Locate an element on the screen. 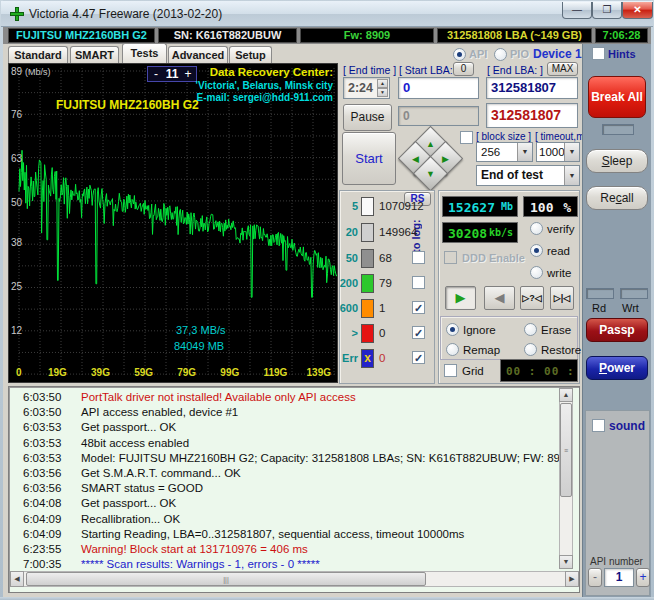 The width and height of the screenshot is (654, 600). zoom-in-button: + is located at coordinates (188, 74).